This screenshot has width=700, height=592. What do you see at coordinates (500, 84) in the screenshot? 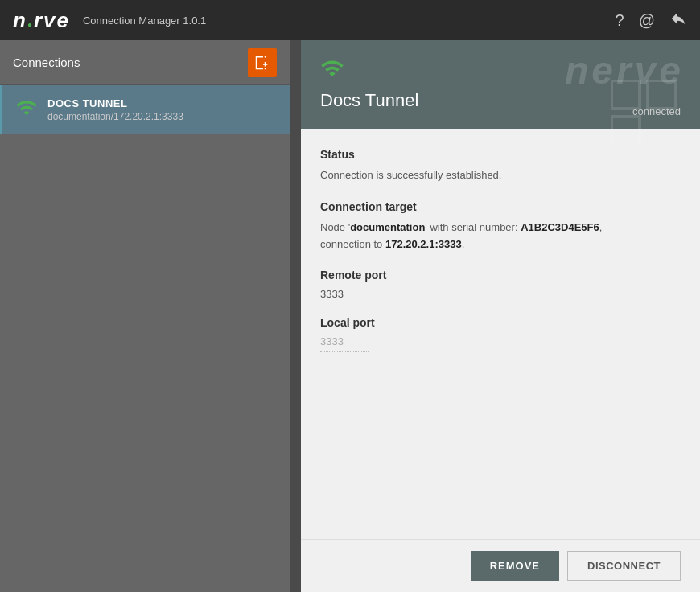
I see `connection-banner: nerve Docs Tunnel connected` at bounding box center [500, 84].